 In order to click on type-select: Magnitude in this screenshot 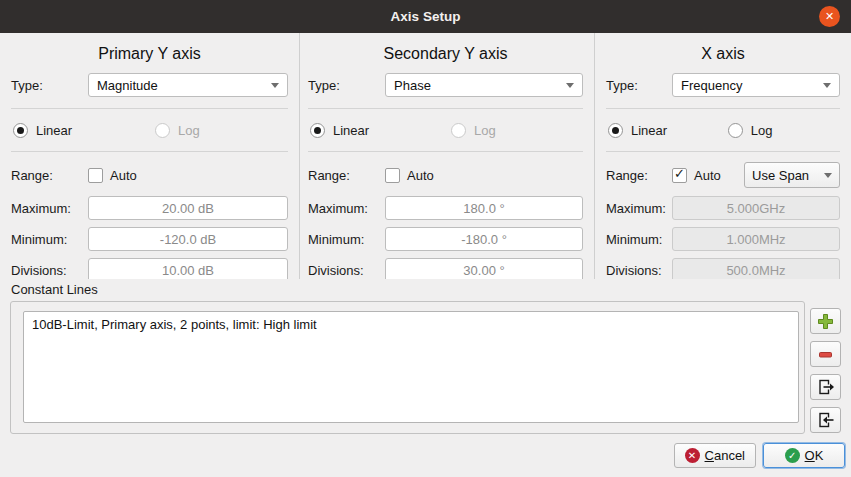, I will do `click(188, 85)`.